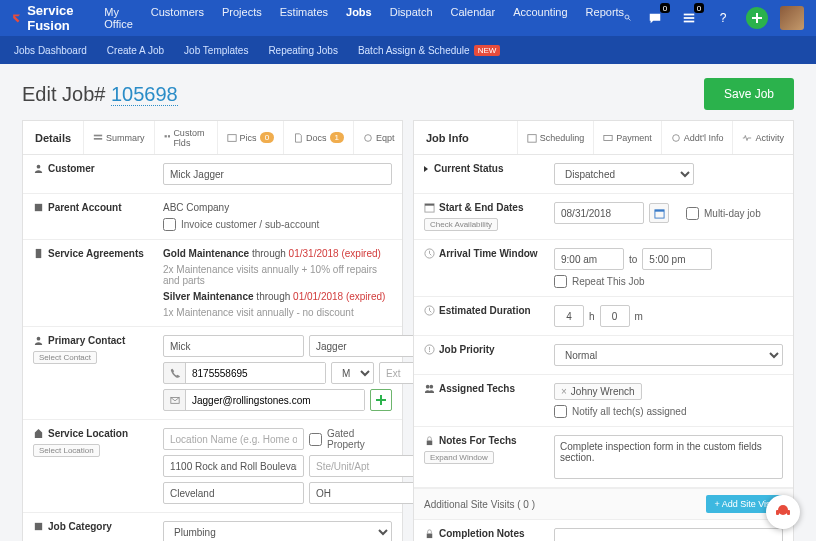 This screenshot has width=816, height=541. Describe the element at coordinates (244, 373) in the screenshot. I see `contact-phone-input` at that location.